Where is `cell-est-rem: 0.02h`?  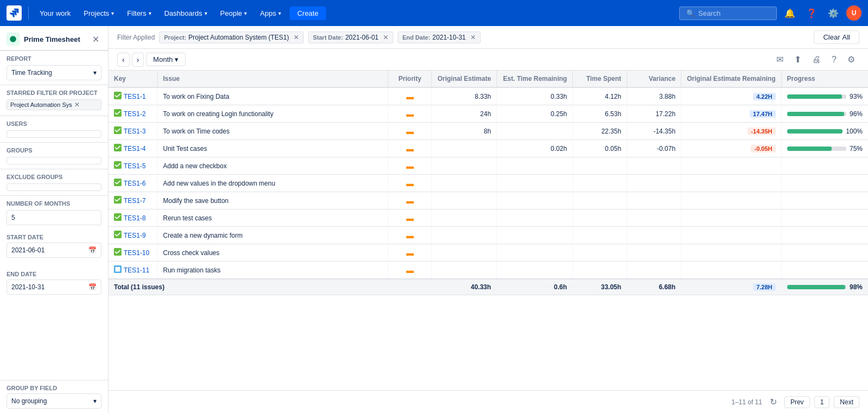
cell-est-rem: 0.02h is located at coordinates (535, 149).